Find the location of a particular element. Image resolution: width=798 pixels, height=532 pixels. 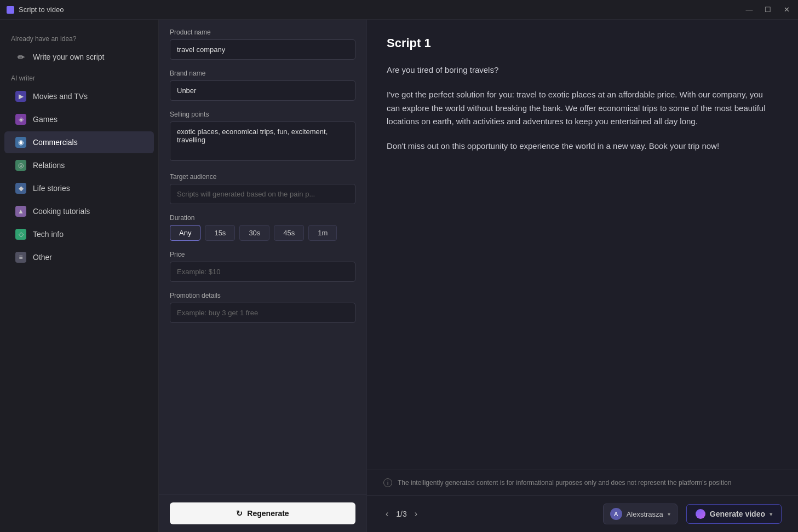

sidebar-item-movies: ▶ Movies and TVs is located at coordinates (79, 96).